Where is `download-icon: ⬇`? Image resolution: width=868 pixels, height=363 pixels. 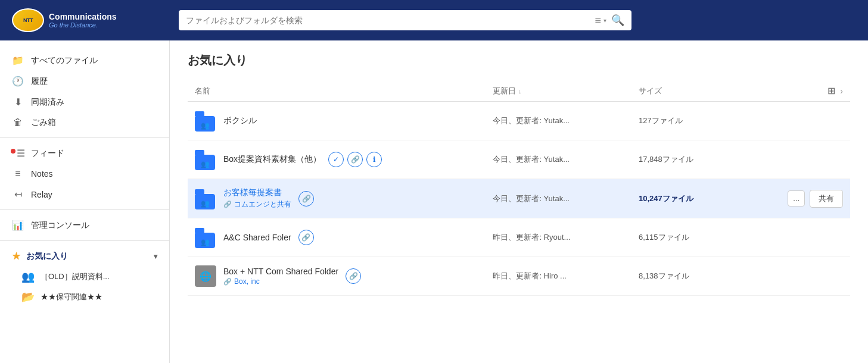
download-icon: ⬇ is located at coordinates (18, 102).